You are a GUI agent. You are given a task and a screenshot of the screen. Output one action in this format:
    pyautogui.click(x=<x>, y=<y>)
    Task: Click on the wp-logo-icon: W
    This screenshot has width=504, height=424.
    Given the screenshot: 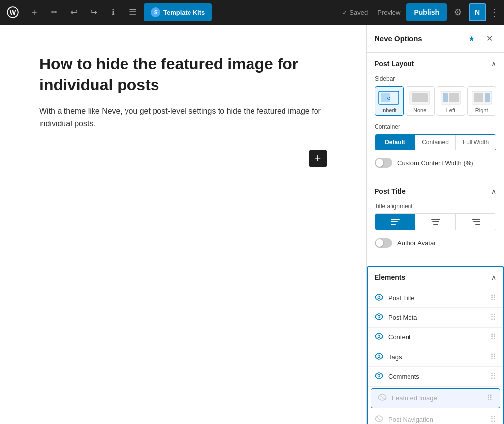 What is the action you would take?
    pyautogui.click(x=13, y=12)
    